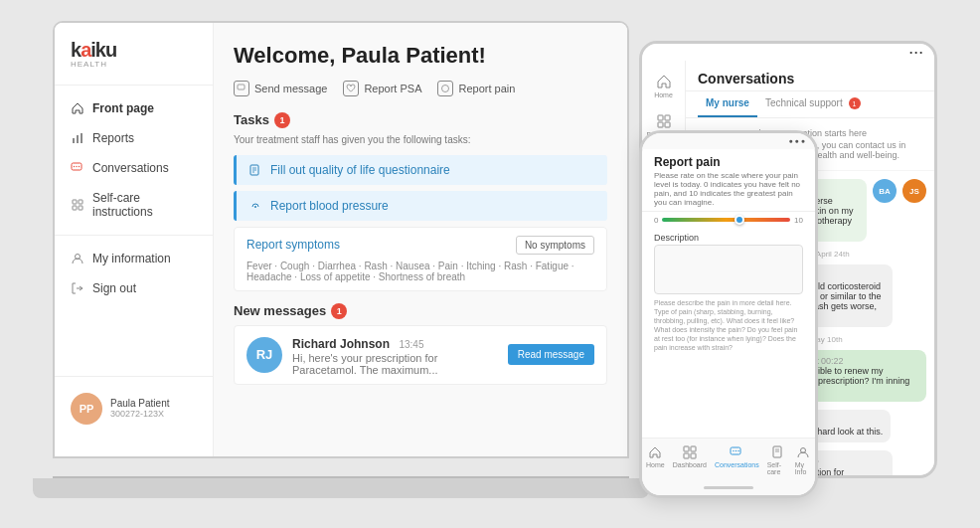 This screenshot has width=980, height=528. I want to click on user-id: 300272-123X, so click(140, 414).